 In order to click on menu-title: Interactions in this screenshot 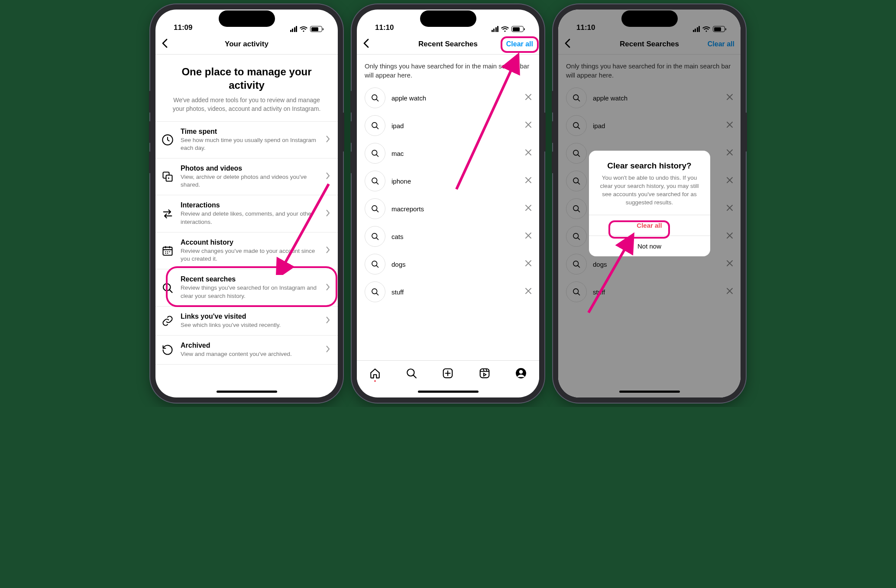, I will do `click(250, 205)`.